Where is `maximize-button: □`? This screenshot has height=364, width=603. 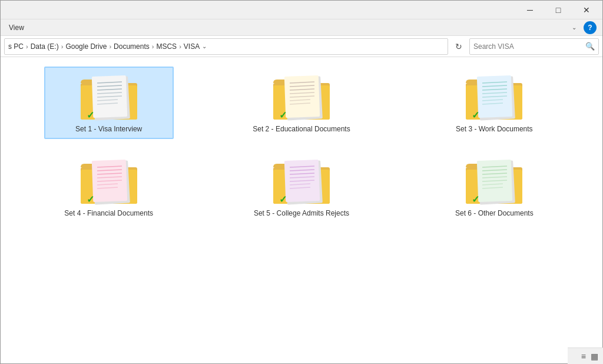
maximize-button: □ is located at coordinates (558, 10).